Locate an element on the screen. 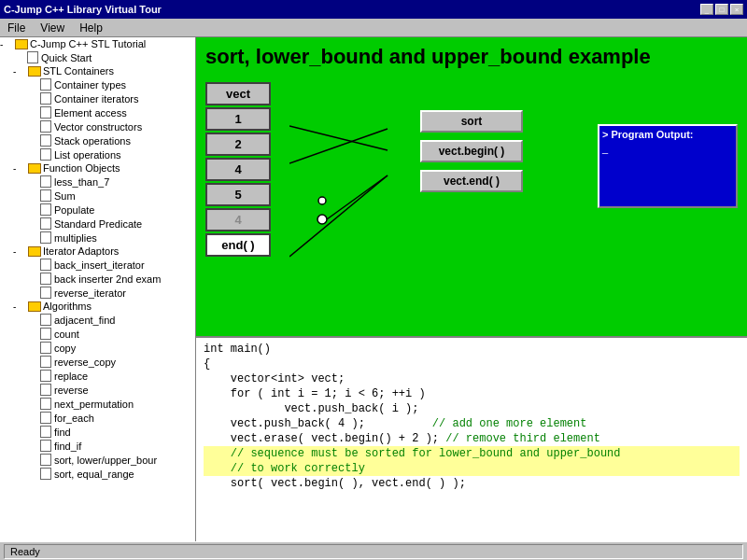 The height and width of the screenshot is (560, 747). sidebar-item-back-insert-iterator: back_insert_iterator is located at coordinates (97, 265).